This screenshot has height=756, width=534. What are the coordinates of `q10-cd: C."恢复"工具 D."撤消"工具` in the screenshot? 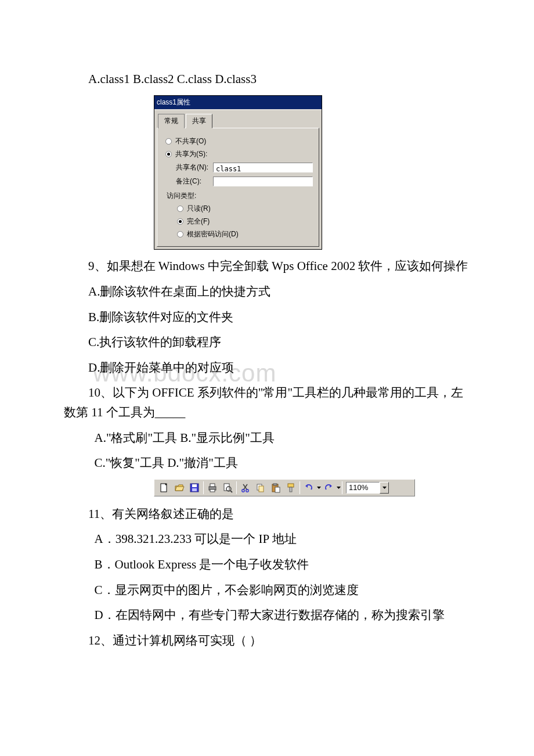 It's located at (267, 463).